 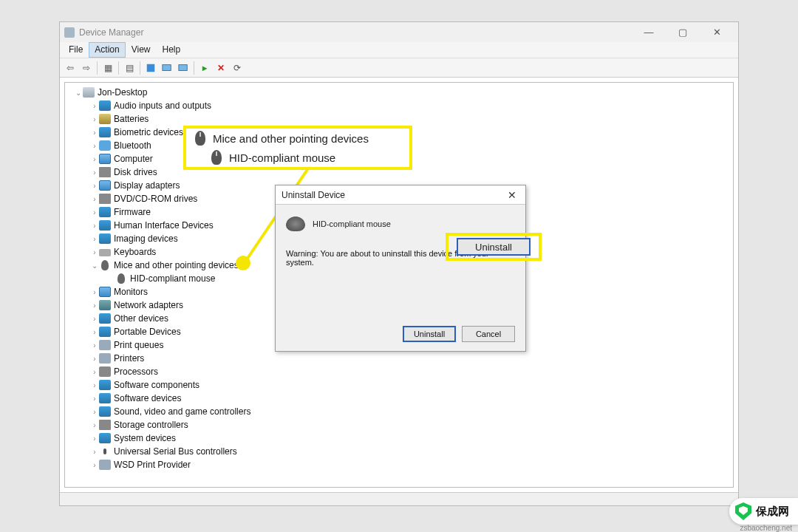 What do you see at coordinates (313, 195) in the screenshot?
I see `dialog-title: Uninstall Device` at bounding box center [313, 195].